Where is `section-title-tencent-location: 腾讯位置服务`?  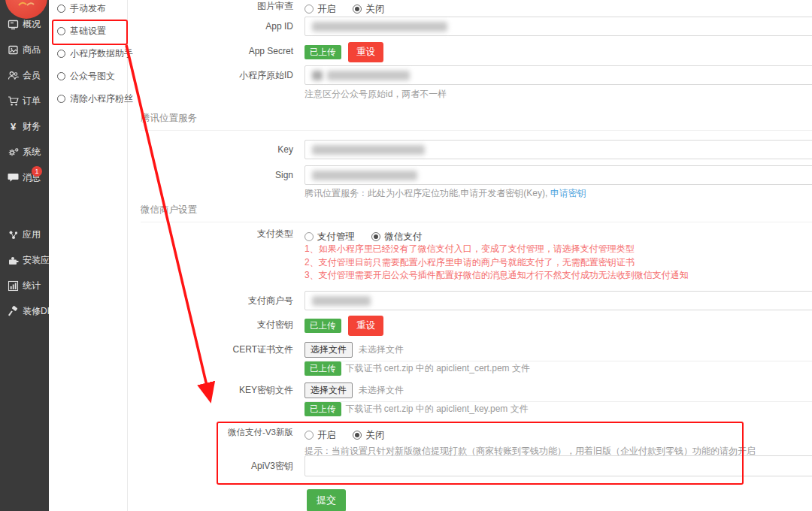 section-title-tencent-location: 腾讯位置服务 is located at coordinates (168, 119).